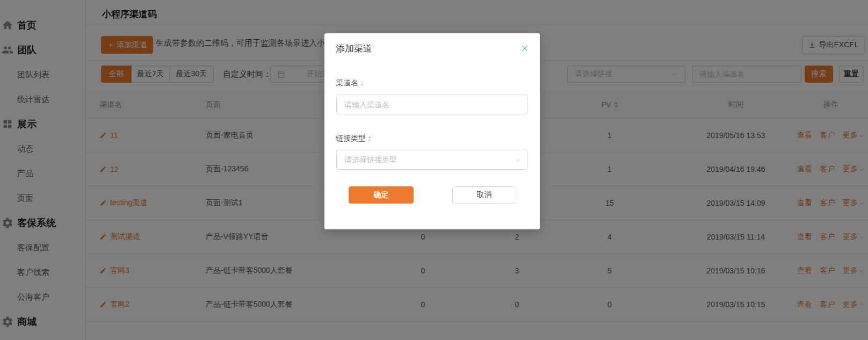 The height and width of the screenshot is (340, 868). I want to click on chevron-down-icon, so click(518, 160).